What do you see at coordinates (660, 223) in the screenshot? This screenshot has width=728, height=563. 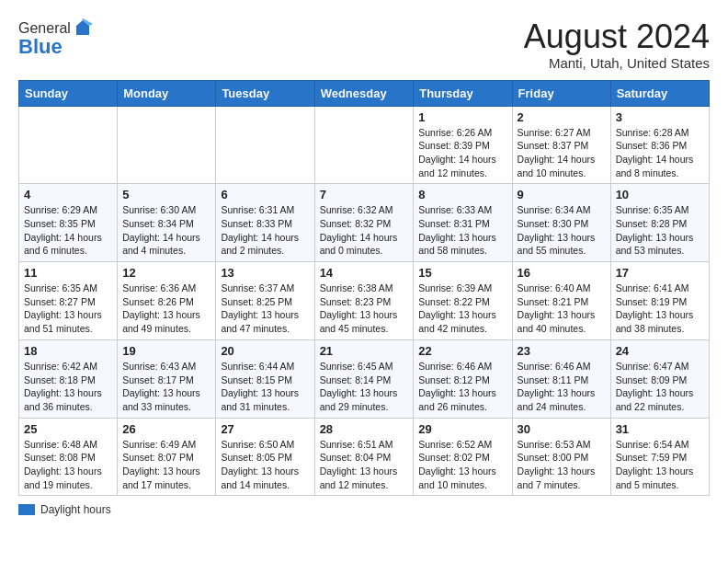 I see `calendar-day-cell: 10Sunrise: 6:35 AMSunset: 8:28 PMDayligh…` at bounding box center [660, 223].